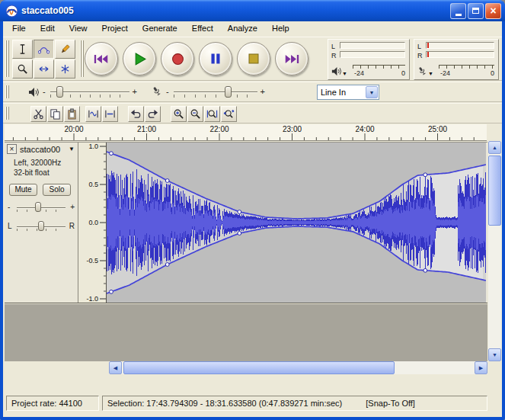 The width and height of the screenshot is (505, 420). What do you see at coordinates (160, 27) in the screenshot?
I see `menu-generate: Generate` at bounding box center [160, 27].